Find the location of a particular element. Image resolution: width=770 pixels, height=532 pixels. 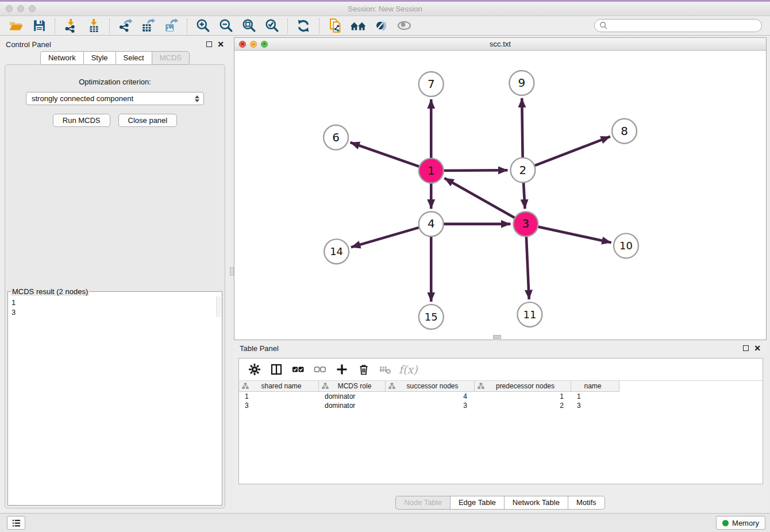

cell-successor-nodes: 3 is located at coordinates (430, 406).